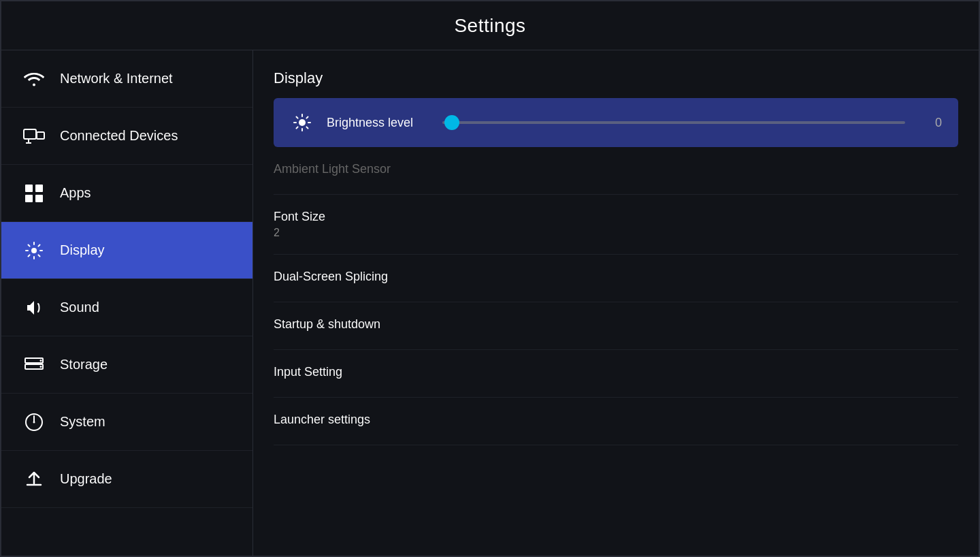 The image size is (980, 557). Describe the element at coordinates (76, 193) in the screenshot. I see `sidebar-label-apps: Apps` at that location.